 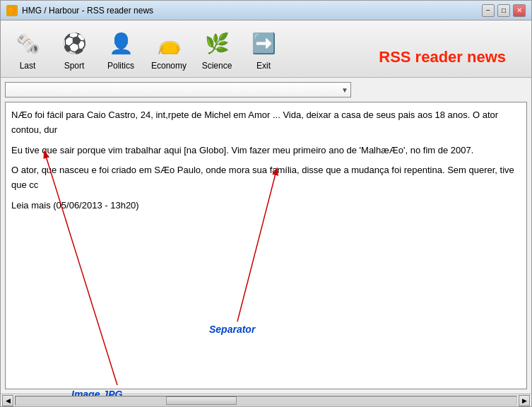 I want to click on toolbar-economy-button: 👝Economy, so click(x=169, y=49).